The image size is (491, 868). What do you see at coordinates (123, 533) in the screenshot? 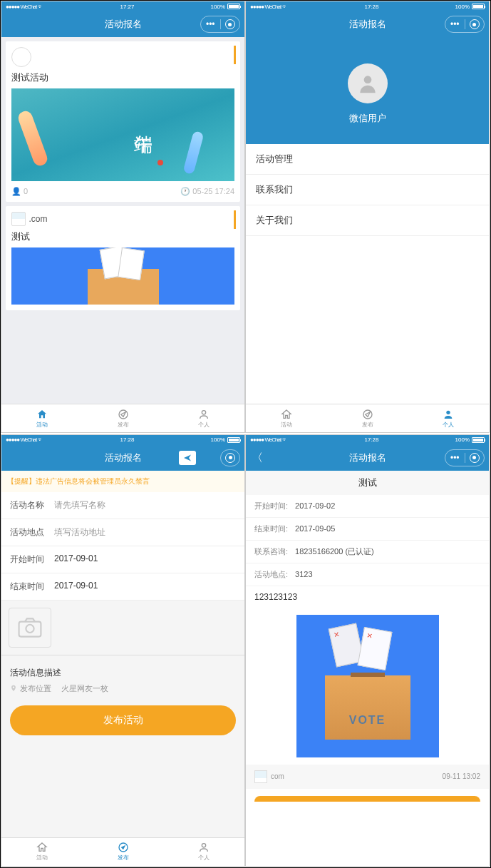
I see `field-address: 活动地点填写活动地址` at bounding box center [123, 533].